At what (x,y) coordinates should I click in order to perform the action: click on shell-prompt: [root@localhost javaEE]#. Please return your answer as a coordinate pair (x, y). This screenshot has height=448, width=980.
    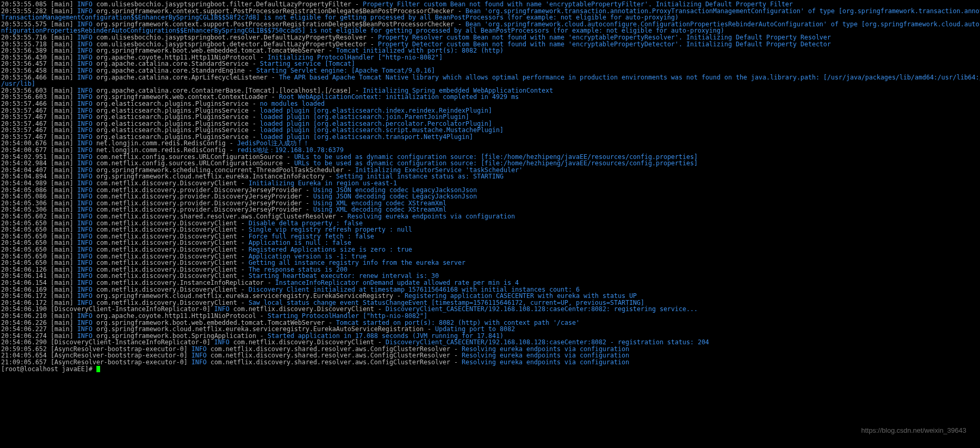
    Looking at the image, I should click on (48, 369).